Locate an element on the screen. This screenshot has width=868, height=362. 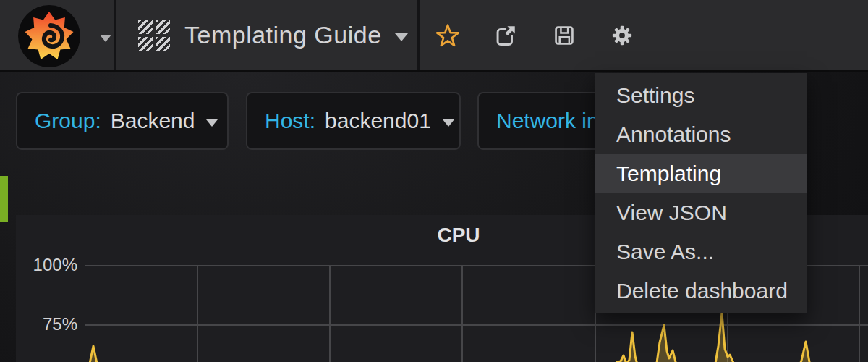
y-gridline is located at coordinates (476, 325).